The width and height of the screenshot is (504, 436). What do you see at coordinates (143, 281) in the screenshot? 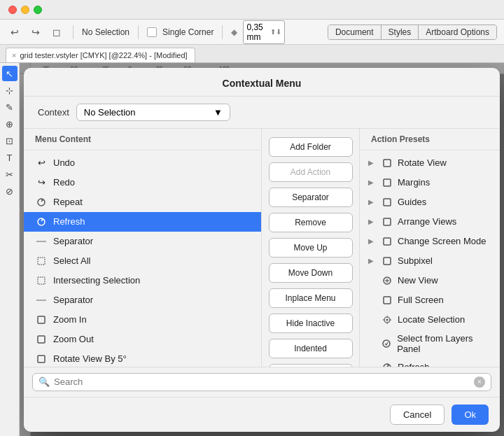
I see `menu-item: Intersecting Selection` at bounding box center [143, 281].